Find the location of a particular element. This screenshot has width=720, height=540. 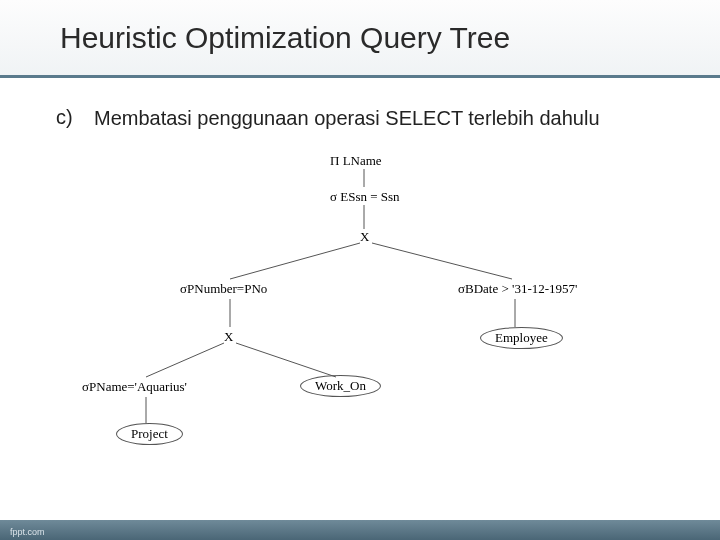

node-select-pnumber: σPNumber=PNo is located at coordinates (224, 289).